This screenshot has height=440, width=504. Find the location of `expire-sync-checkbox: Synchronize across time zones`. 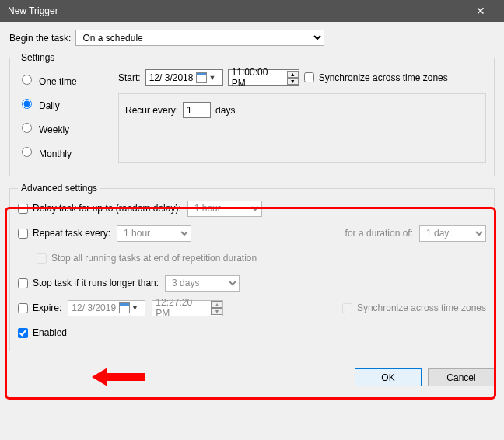

expire-sync-checkbox: Synchronize across time zones is located at coordinates (414, 308).